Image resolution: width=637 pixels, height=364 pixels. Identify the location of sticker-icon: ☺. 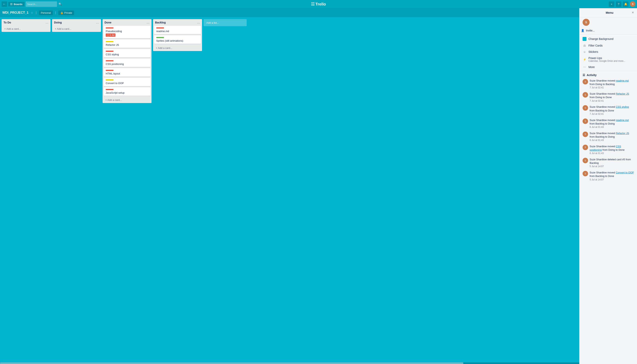
(585, 52).